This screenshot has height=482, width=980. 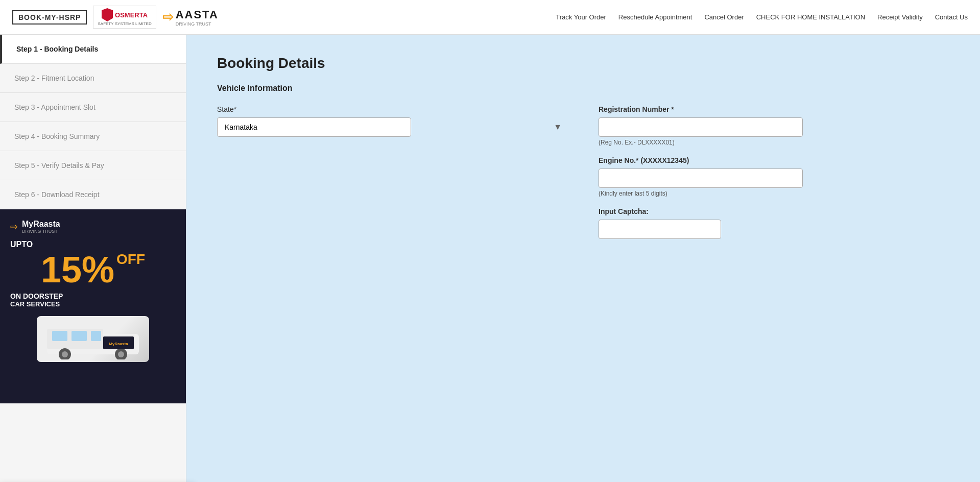 What do you see at coordinates (774, 194) in the screenshot?
I see `engine-hint: (Kindly enter last 5 digits)` at bounding box center [774, 194].